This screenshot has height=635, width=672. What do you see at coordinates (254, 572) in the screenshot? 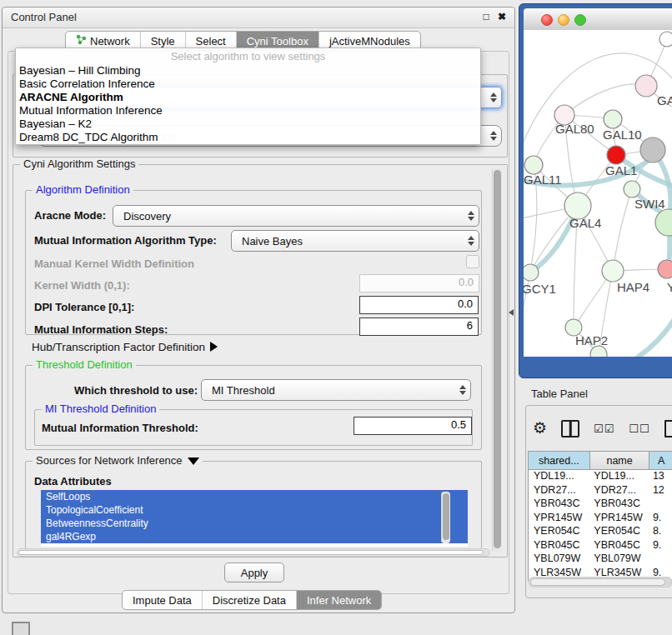
I see `apply-button: Apply` at bounding box center [254, 572].